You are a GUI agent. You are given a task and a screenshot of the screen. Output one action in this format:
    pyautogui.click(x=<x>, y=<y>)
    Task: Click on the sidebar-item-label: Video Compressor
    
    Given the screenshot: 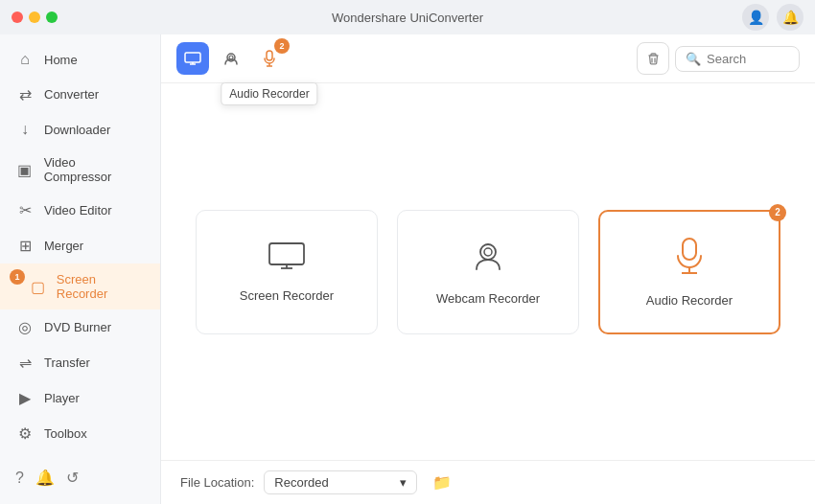 What is the action you would take?
    pyautogui.click(x=94, y=170)
    